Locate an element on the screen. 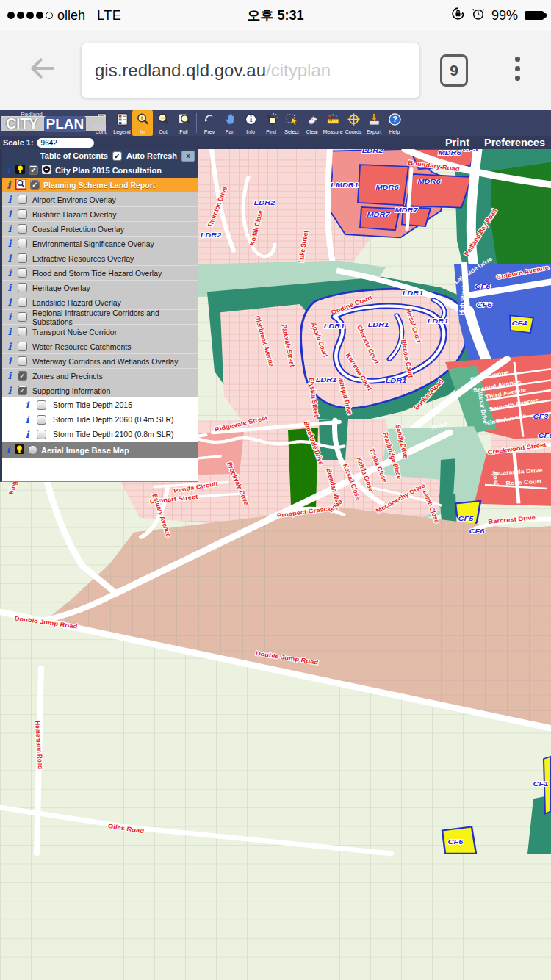 The height and width of the screenshot is (980, 551). toolbar-button-export: Export is located at coordinates (374, 123).